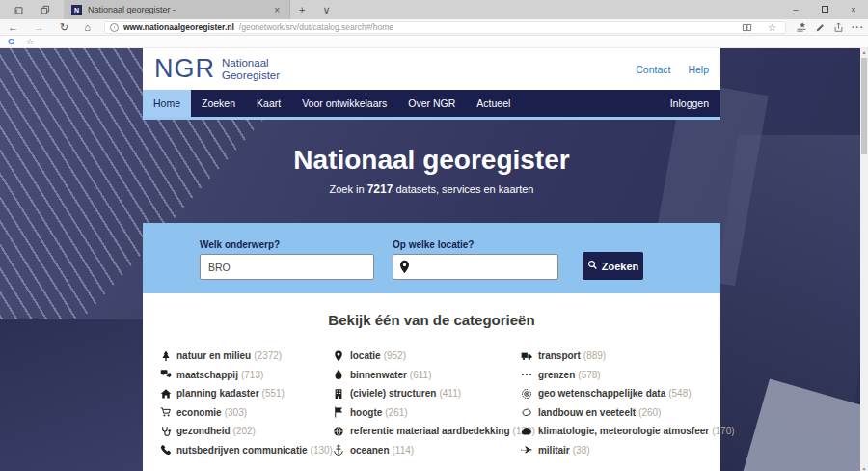 This screenshot has width=868, height=471. Describe the element at coordinates (395, 355) in the screenshot. I see `category-count: (952)` at that location.